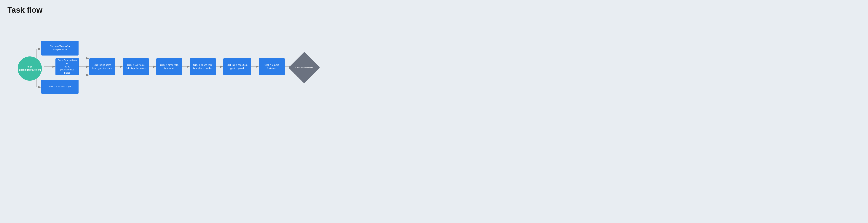 The width and height of the screenshot is (868, 223). Describe the element at coordinates (136, 67) in the screenshot. I see `last-name-node: Click in last name field, type last name` at that location.